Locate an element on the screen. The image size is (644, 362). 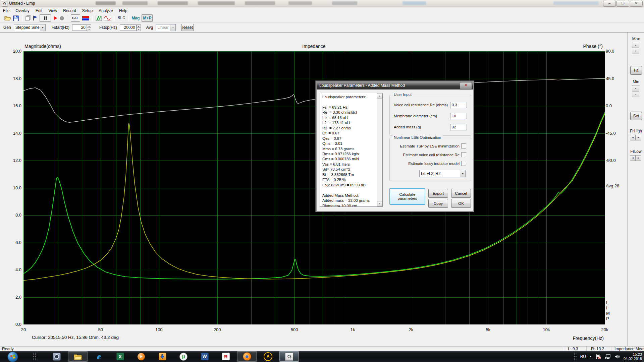
y-left-tick: 18.0 is located at coordinates (12, 78).